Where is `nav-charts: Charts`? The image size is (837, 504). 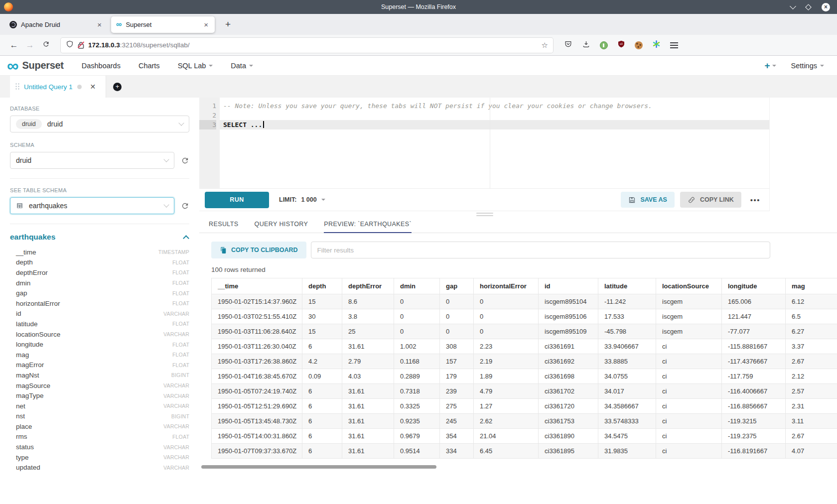
nav-charts: Charts is located at coordinates (149, 66).